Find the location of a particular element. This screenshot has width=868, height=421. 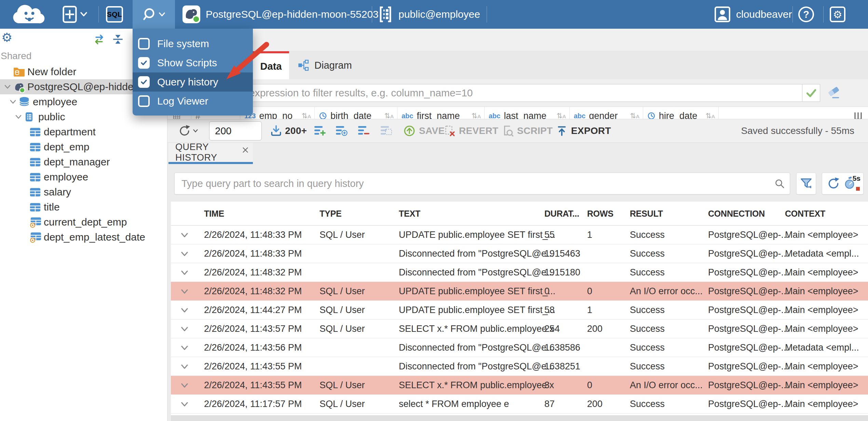

connection-selector: PostgreSQL@ep-hidden-moon-55203 is located at coordinates (281, 14).